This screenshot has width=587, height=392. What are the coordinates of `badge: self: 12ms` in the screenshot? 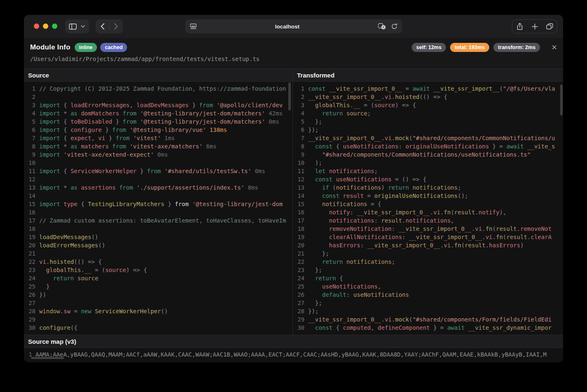 It's located at (429, 47).